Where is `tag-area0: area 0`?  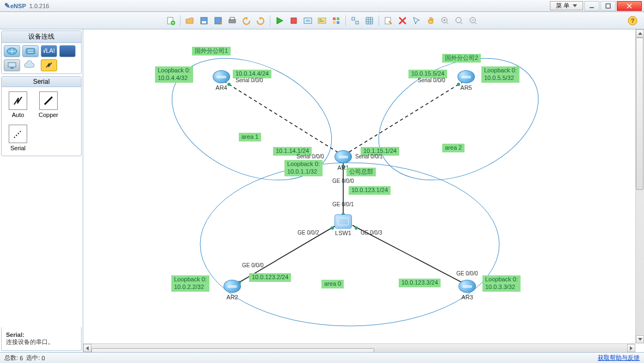
tag-area0: area 0 is located at coordinates (333, 284).